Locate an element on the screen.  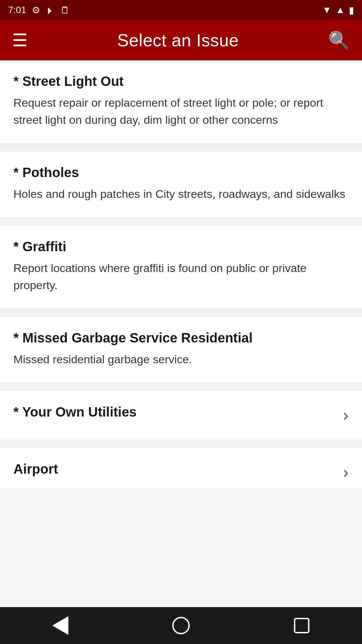
home-button is located at coordinates (181, 626).